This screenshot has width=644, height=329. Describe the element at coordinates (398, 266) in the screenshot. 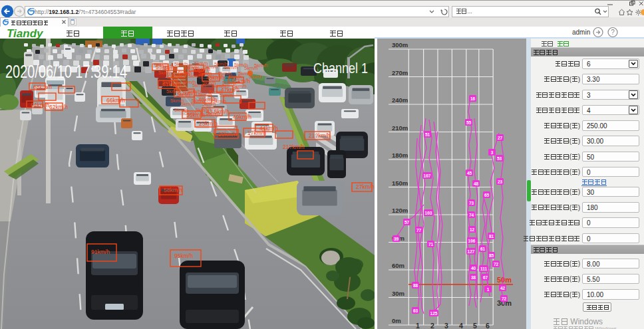

I see `svg-text: 60m` at that location.